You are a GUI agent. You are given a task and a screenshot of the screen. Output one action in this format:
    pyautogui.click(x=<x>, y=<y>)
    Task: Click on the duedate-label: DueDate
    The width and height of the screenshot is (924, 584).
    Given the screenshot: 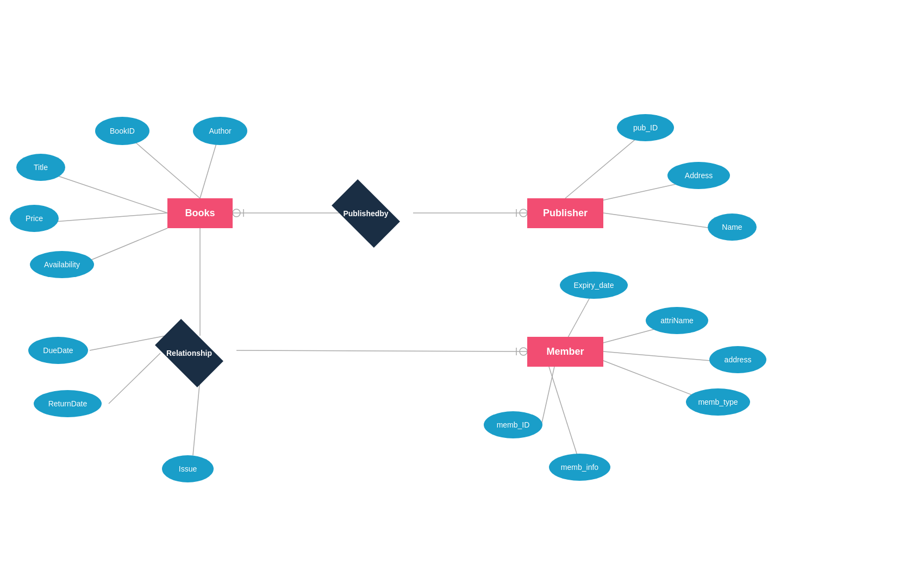 What is the action you would take?
    pyautogui.click(x=58, y=350)
    